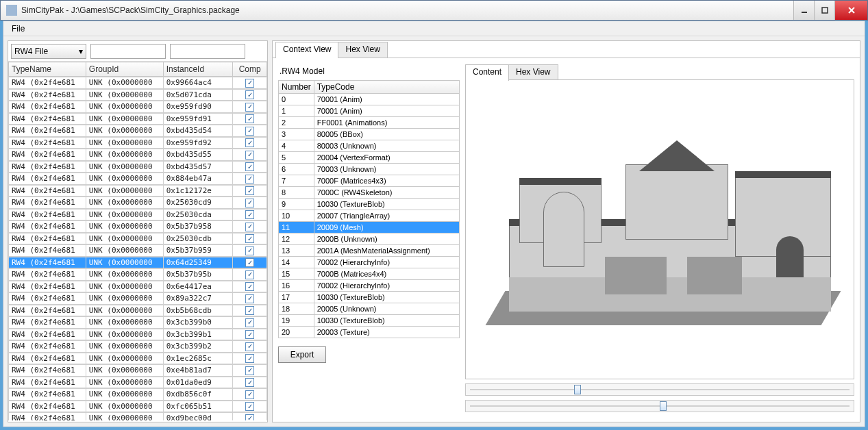 This screenshot has height=430, width=868. Describe the element at coordinates (369, 251) in the screenshot. I see `table-row: 132001A (MeshMaterialAssignment)` at that location.